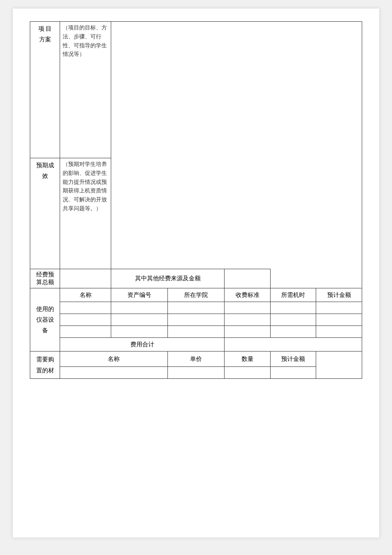  Describe the element at coordinates (293, 295) in the screenshot. I see `equipment-col-machine-hours: 所需机时` at that location.